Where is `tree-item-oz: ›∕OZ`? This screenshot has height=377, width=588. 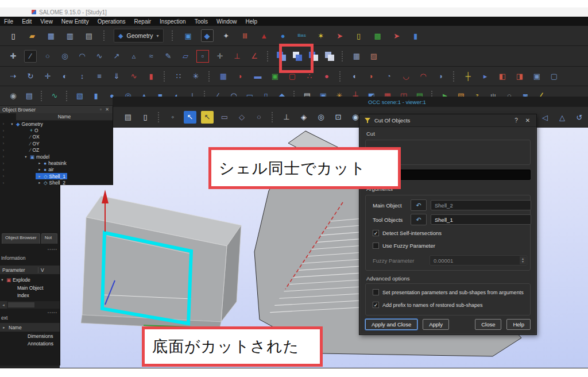 tree-item-oz: ›∕OZ is located at coordinates (56, 151).